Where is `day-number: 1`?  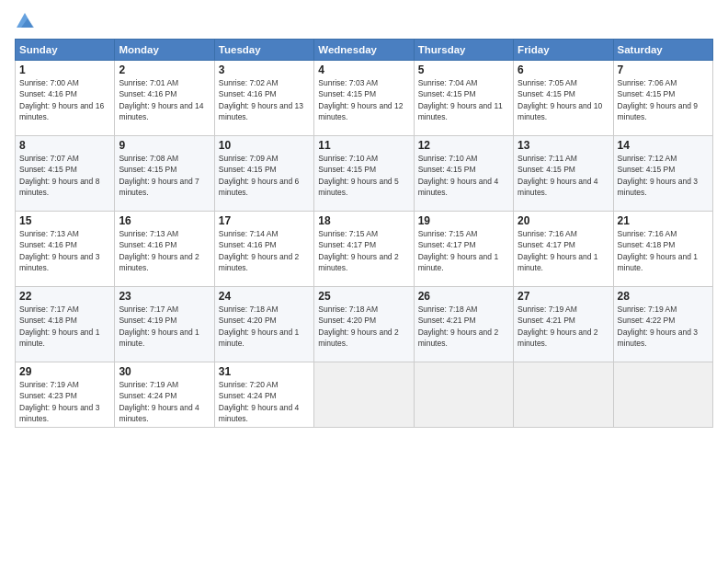 day-number: 1 is located at coordinates (64, 70).